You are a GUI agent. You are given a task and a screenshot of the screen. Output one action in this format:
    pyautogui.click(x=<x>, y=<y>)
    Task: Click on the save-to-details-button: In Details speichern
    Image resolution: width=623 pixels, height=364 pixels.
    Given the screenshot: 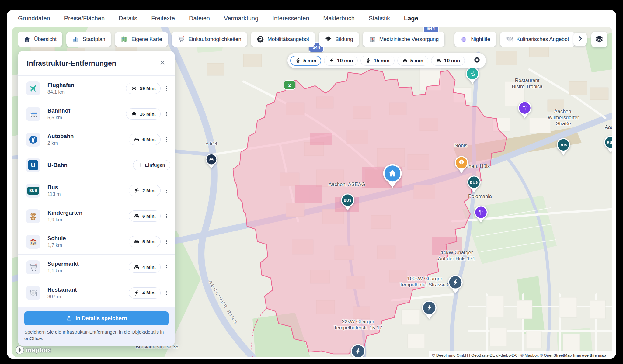 What is the action you would take?
    pyautogui.click(x=96, y=318)
    